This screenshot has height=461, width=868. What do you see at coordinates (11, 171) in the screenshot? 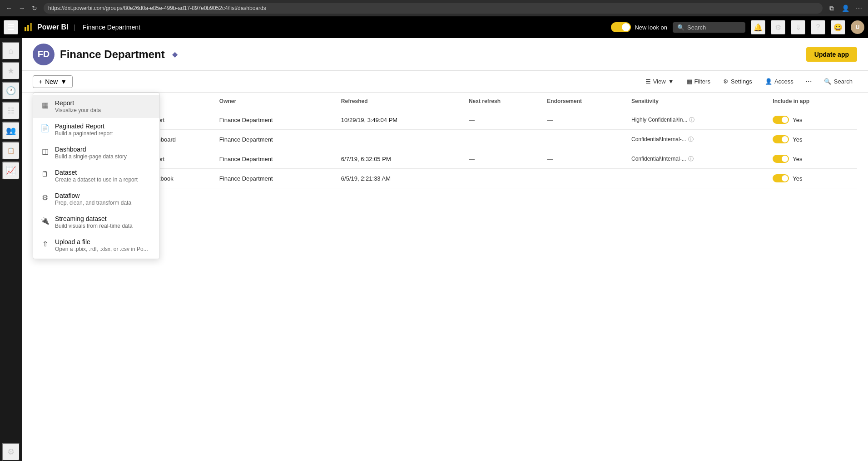
I see `sidebar-metrics: 📈` at bounding box center [11, 171].